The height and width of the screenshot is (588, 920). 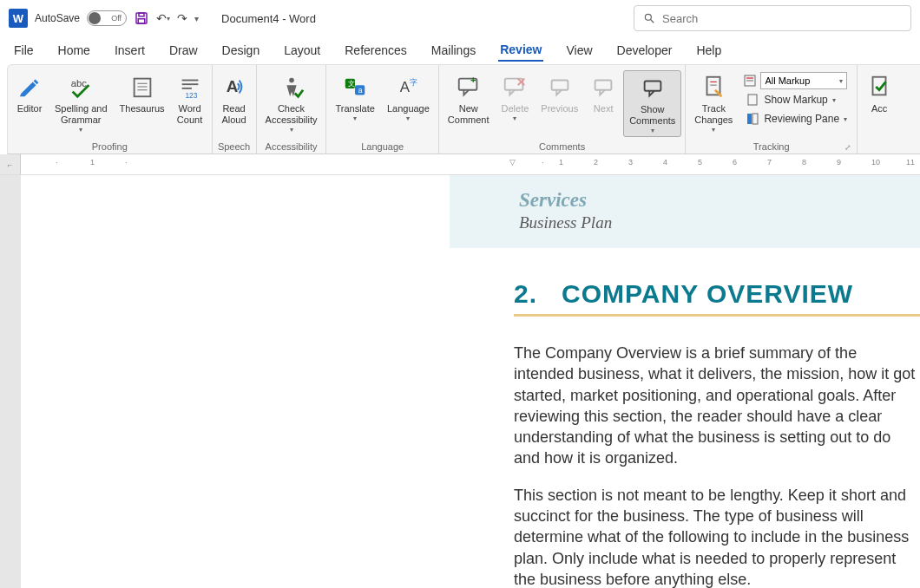 What do you see at coordinates (196, 19) in the screenshot?
I see `qat-customize-icon: ▾` at bounding box center [196, 19].